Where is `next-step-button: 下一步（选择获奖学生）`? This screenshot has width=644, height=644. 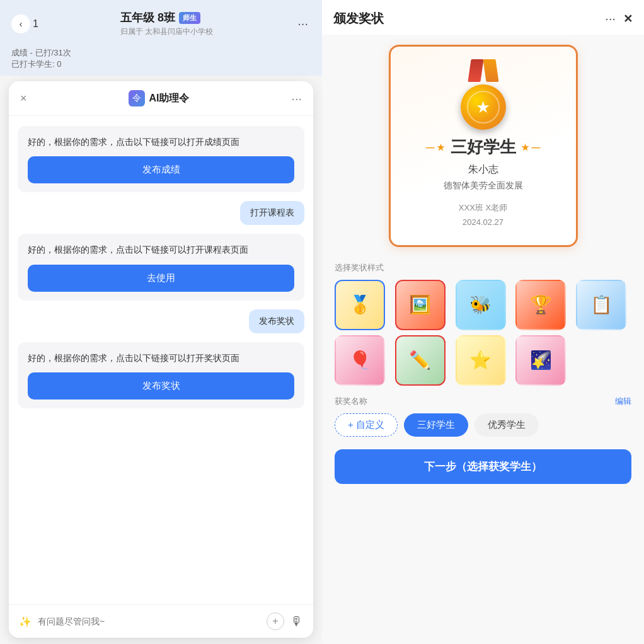 next-step-button: 下一步（选择获奖学生） is located at coordinates (483, 466).